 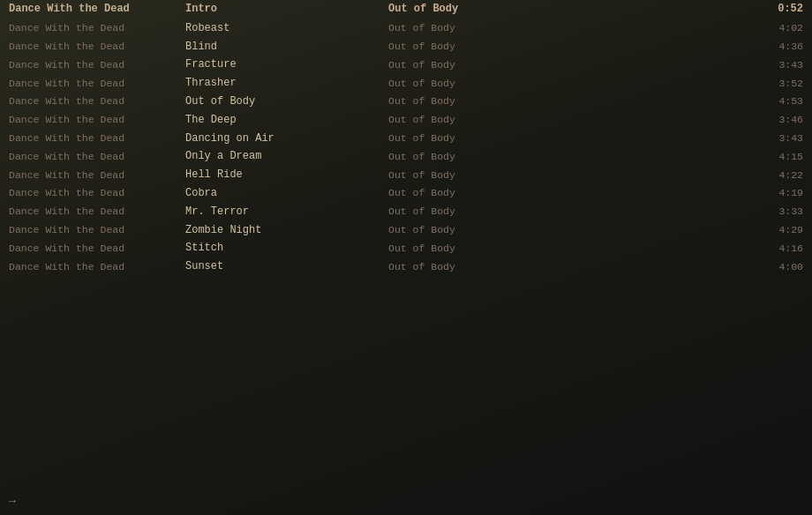 I want to click on track-title: Thrasher, so click(x=287, y=83).